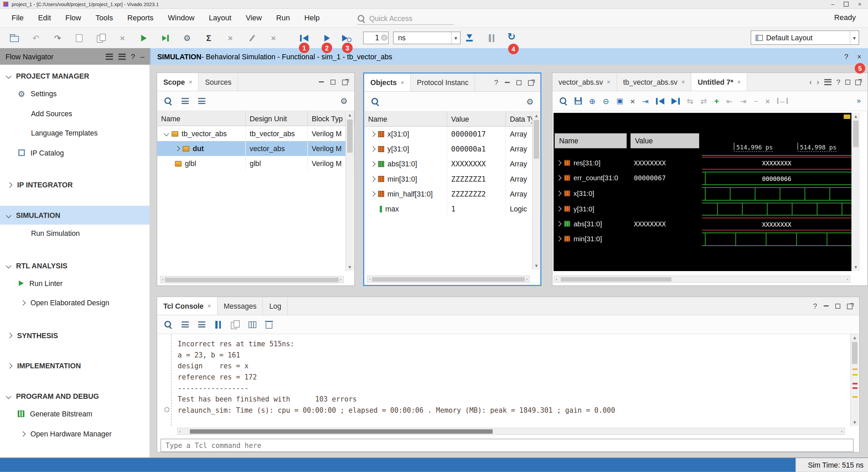  Describe the element at coordinates (75, 434) in the screenshot. I see `sidebar-item-open-hardware-manager: Open Hardware Manager` at that location.